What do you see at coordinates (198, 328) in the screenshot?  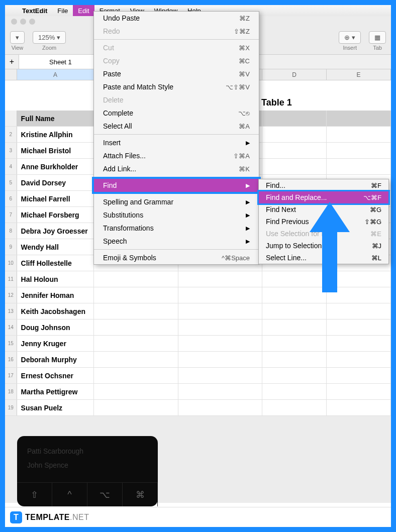 I see `table-row: 14Doug Johnson` at bounding box center [198, 328].